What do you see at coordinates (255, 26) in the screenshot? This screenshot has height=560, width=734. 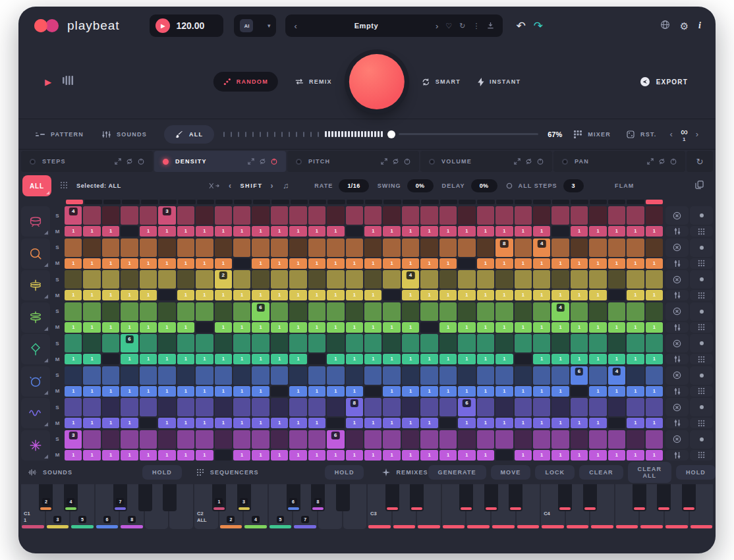 I see `ai-dropdown: AI ▾` at bounding box center [255, 26].